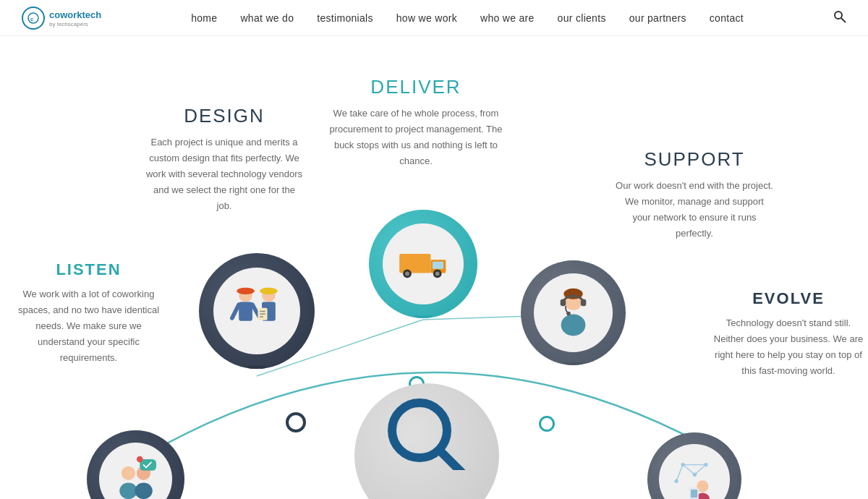 This screenshot has height=499, width=868. What do you see at coordinates (416, 137) in the screenshot?
I see `deliver-body: We take care of he whole process, from p…` at bounding box center [416, 137].